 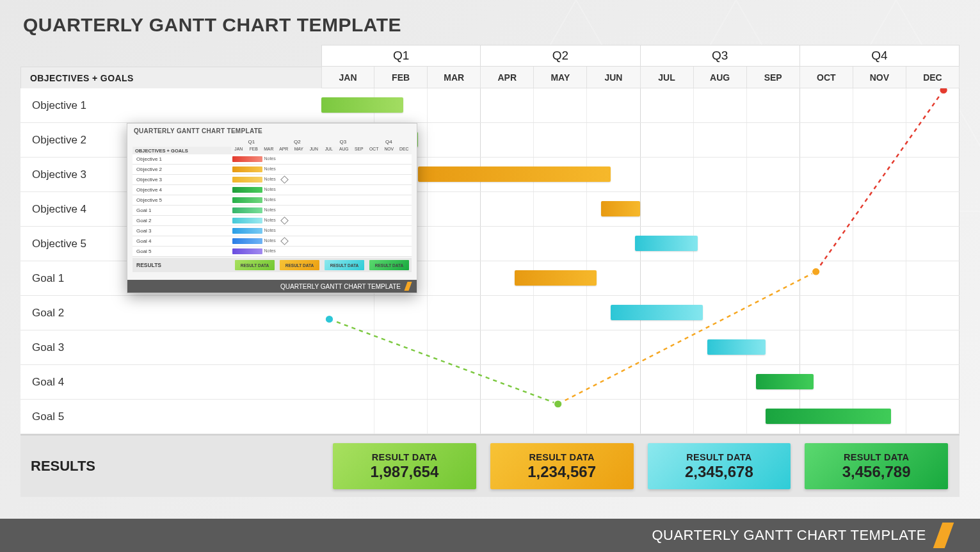 I want to click on gantt-row: Goal 5, so click(x=490, y=417).